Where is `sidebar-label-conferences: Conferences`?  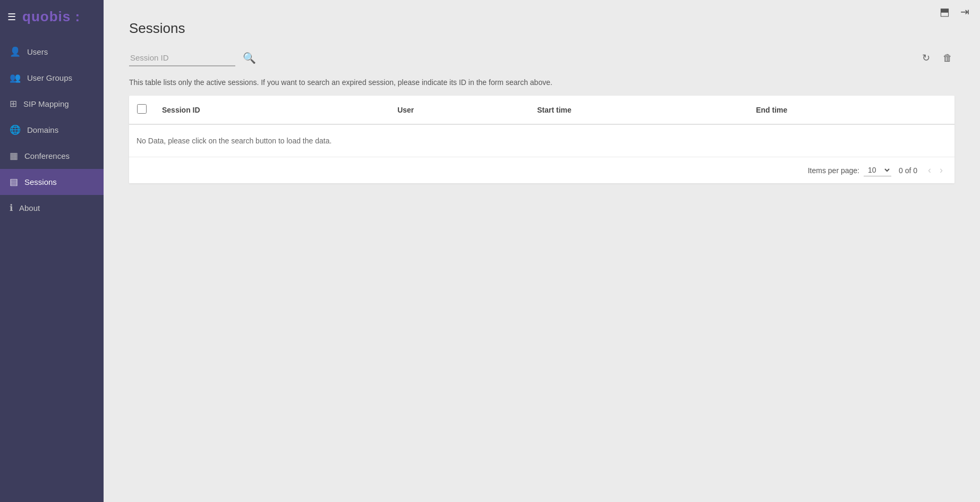
sidebar-label-conferences: Conferences is located at coordinates (47, 156).